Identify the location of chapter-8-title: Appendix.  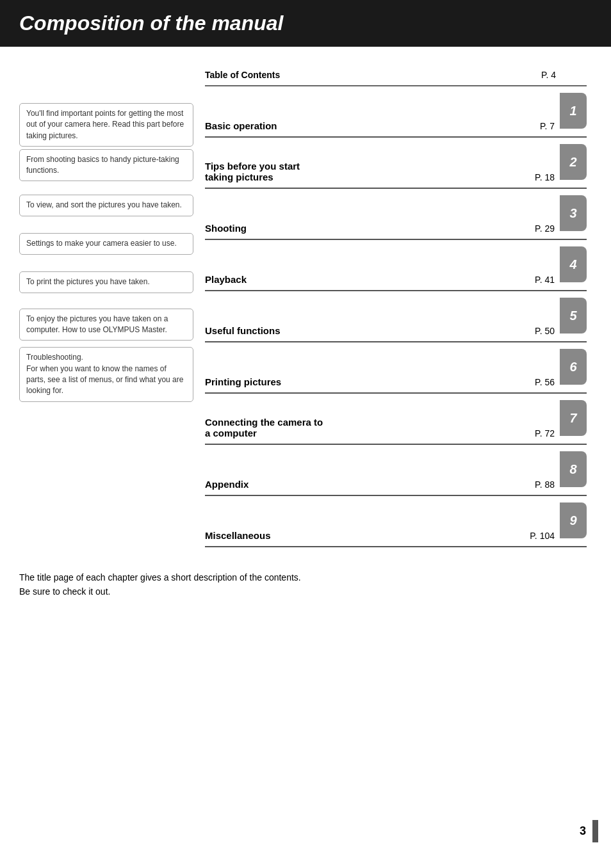
(370, 484).